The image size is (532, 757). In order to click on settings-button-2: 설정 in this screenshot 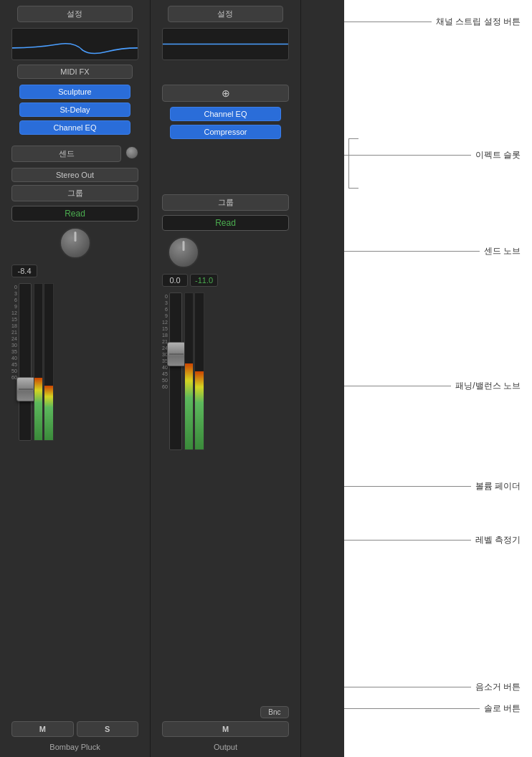, I will do `click(225, 14)`.